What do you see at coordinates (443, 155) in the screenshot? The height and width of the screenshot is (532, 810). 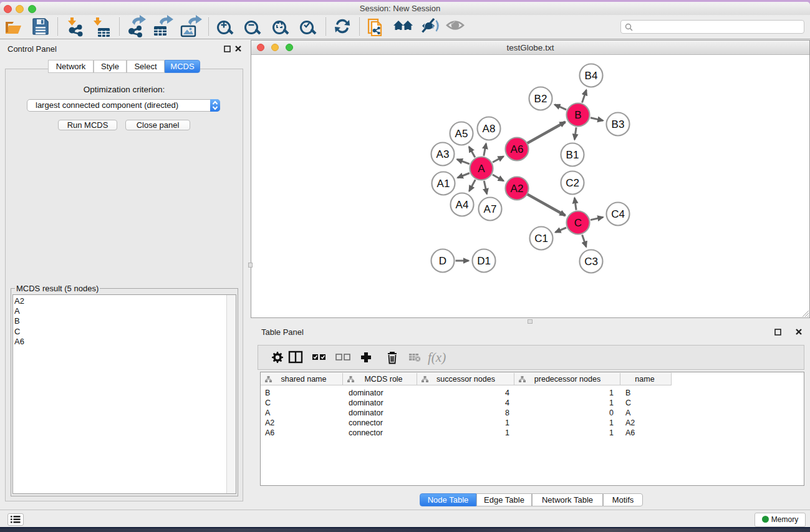 I see `svg-text: A3` at bounding box center [443, 155].